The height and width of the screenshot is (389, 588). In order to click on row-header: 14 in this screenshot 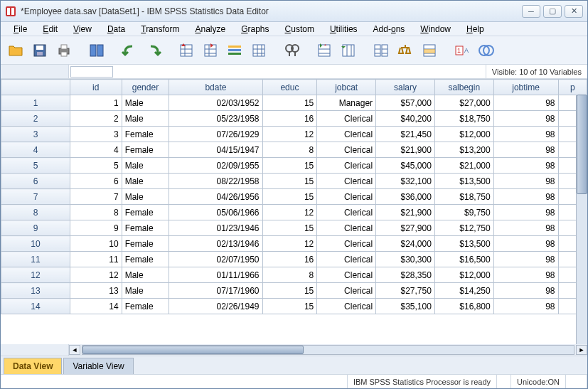, I will do `click(36, 307)`.